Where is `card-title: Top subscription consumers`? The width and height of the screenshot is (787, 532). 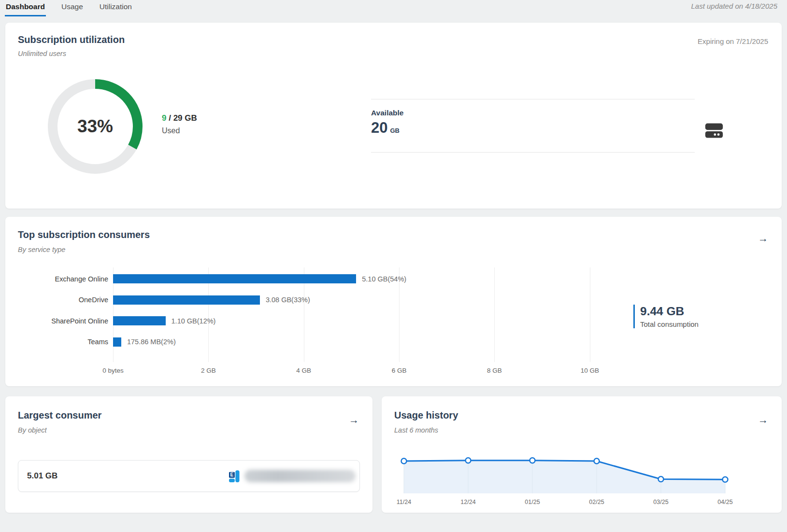 card-title: Top subscription consumers is located at coordinates (84, 235).